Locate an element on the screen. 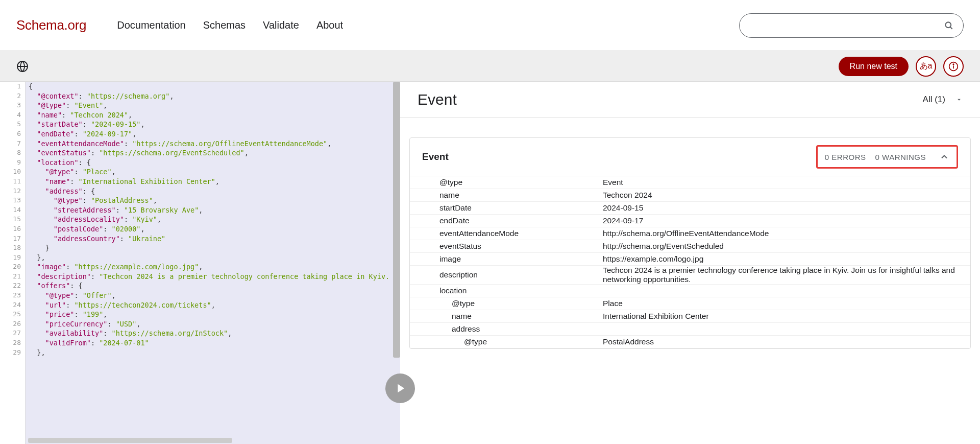  property-row: endDate2024-09-17 is located at coordinates (690, 221).